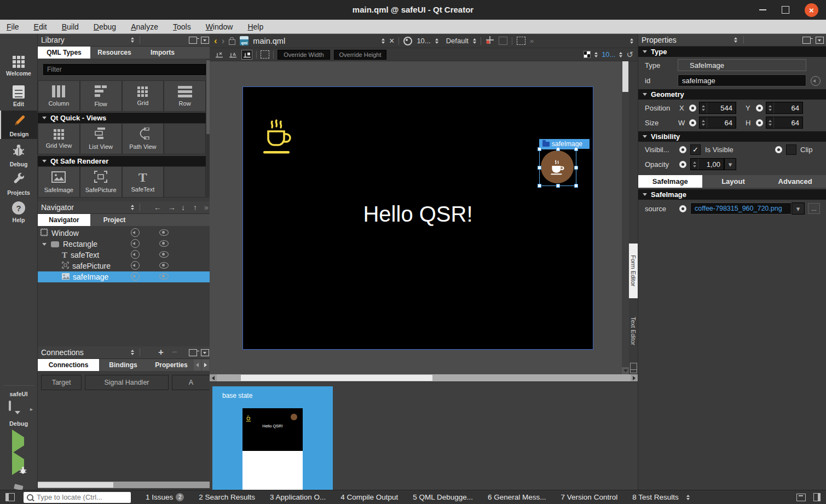 Image resolution: width=826 pixels, height=504 pixels. Describe the element at coordinates (795, 182) in the screenshot. I see `tab-advanced: Advanced` at that location.